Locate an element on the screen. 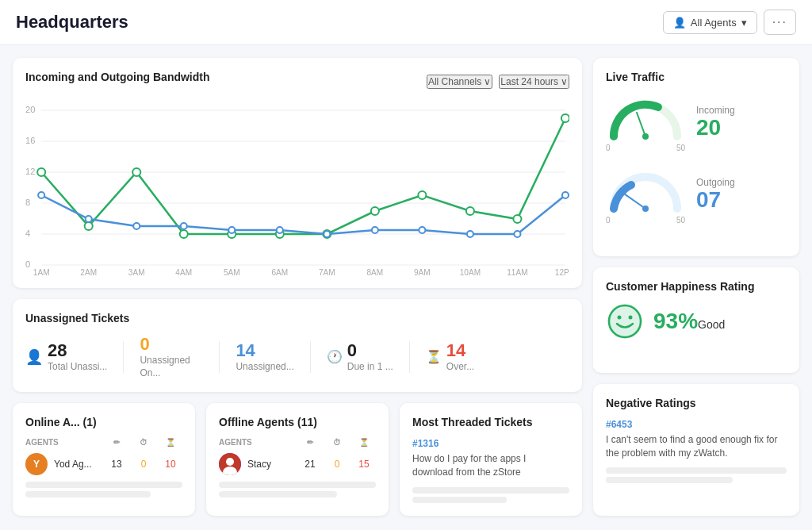  svg-text: 3AM is located at coordinates (136, 271).